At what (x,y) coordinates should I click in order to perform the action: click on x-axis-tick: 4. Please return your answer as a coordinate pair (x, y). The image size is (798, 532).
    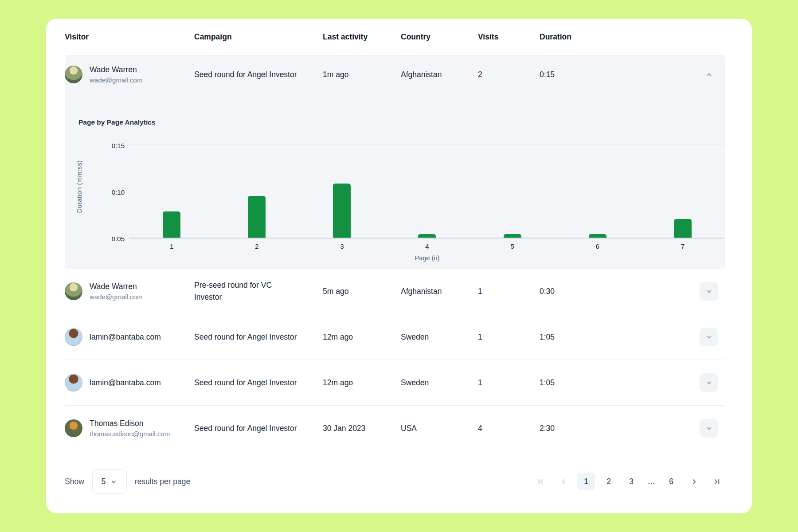
    Looking at the image, I should click on (427, 246).